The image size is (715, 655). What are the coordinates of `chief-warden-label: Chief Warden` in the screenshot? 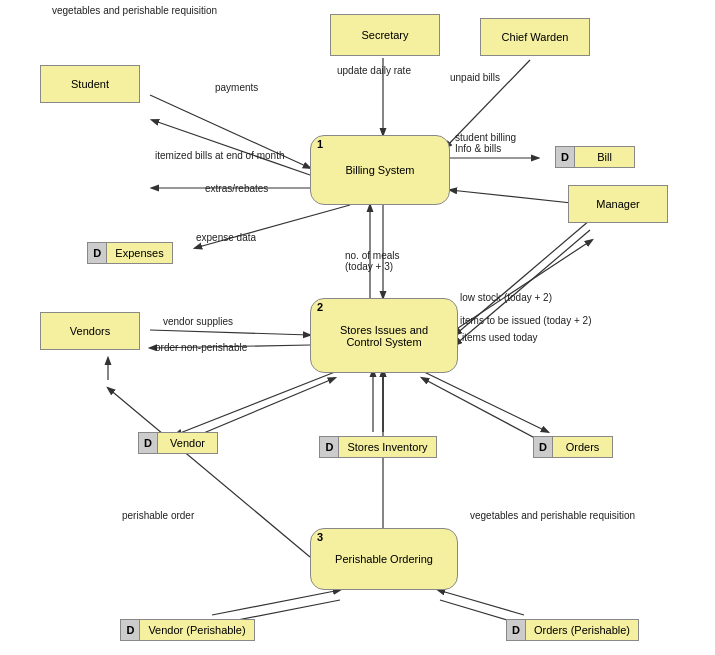 It's located at (536, 37).